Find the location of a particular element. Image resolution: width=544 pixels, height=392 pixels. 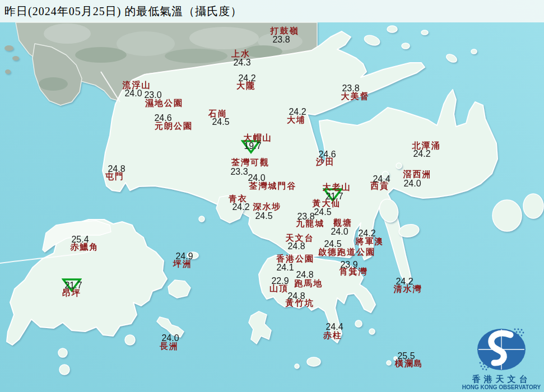

station-name: 大美督 is located at coordinates (355, 96).